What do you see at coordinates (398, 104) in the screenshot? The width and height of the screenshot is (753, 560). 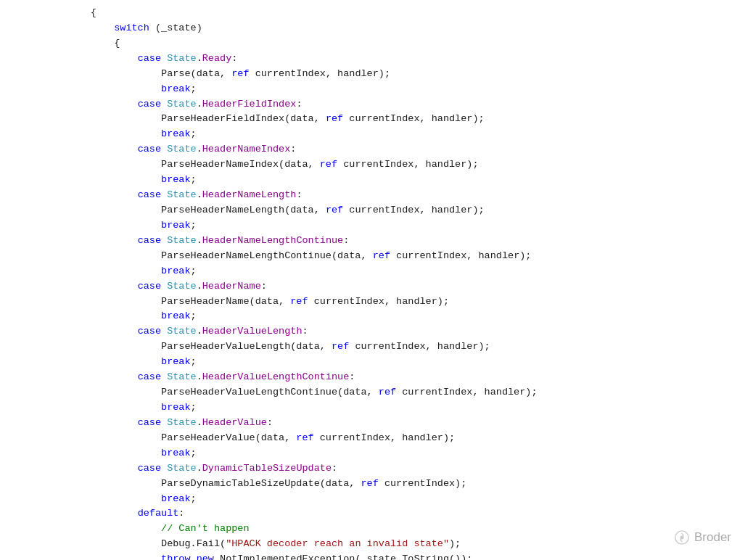 I see `code-line-7: case State.HeaderFieldIndex:` at bounding box center [398, 104].